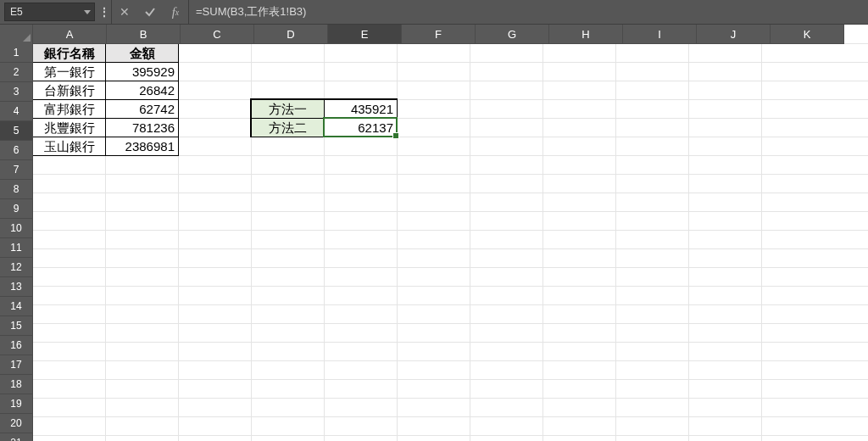  Describe the element at coordinates (17, 385) in the screenshot. I see `row-header-18: 18` at that location.